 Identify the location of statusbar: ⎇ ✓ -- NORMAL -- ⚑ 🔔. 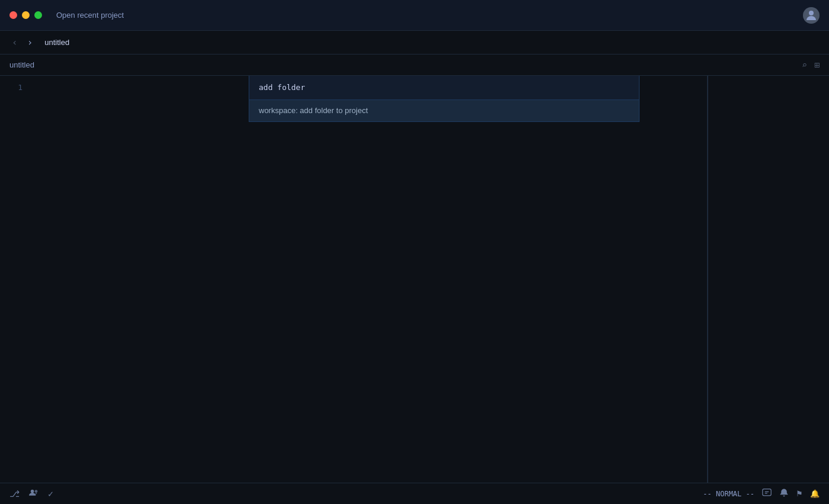
(415, 493).